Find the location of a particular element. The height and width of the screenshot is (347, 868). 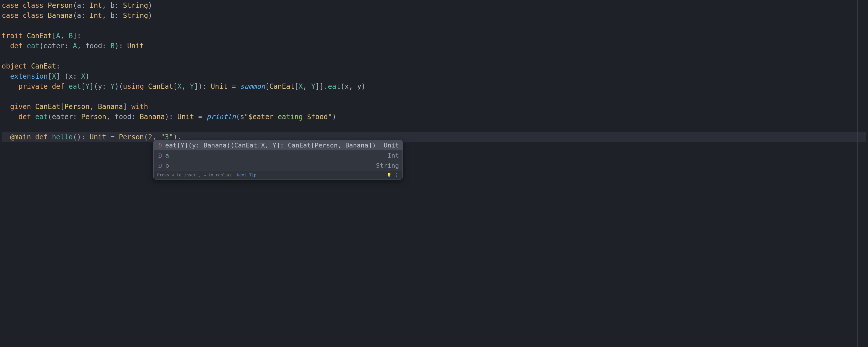

code-line: case class Banana(a: Int, b: String) is located at coordinates (434, 16).